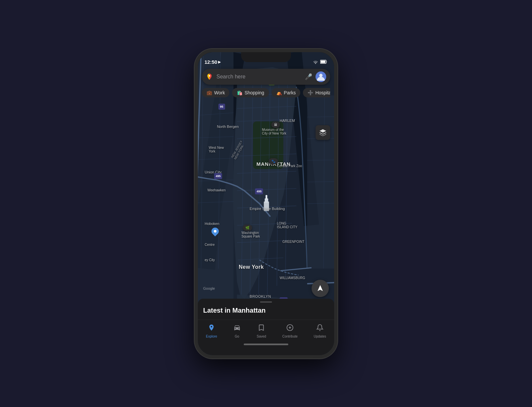  I want to click on chip-hospitals: ➕ Hospitals, so click(317, 93).